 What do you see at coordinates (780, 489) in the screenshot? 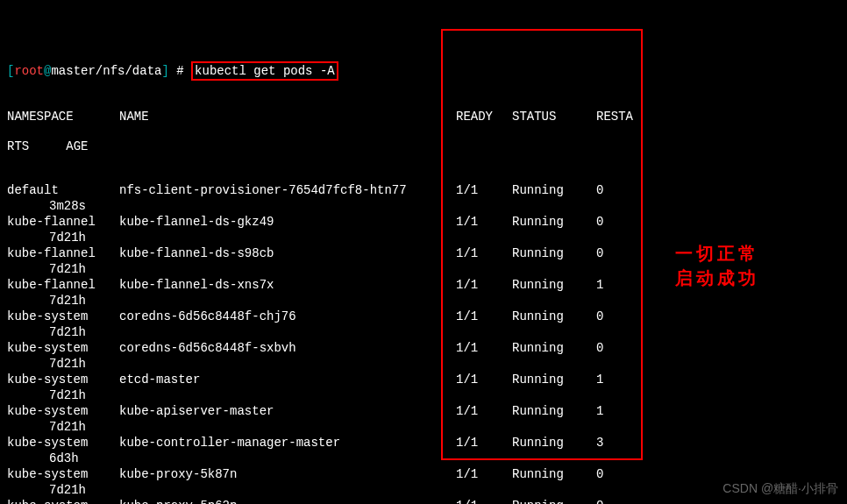
I see `csdn-watermark: CSDN @糖醋·小排骨` at bounding box center [780, 489].